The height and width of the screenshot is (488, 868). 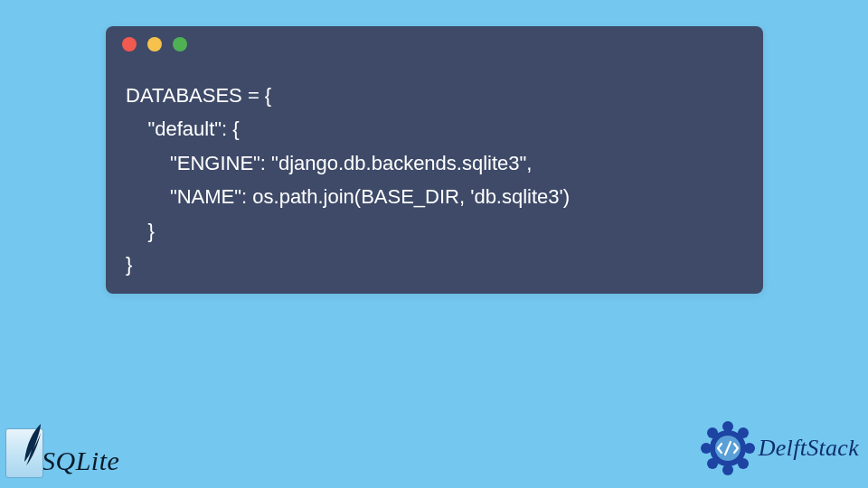 I want to click on minimize-icon, so click(x=155, y=44).